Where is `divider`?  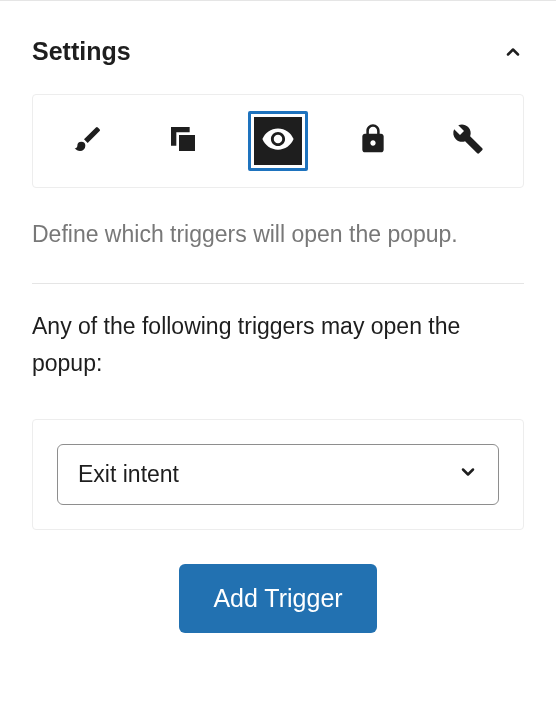
divider is located at coordinates (278, 284).